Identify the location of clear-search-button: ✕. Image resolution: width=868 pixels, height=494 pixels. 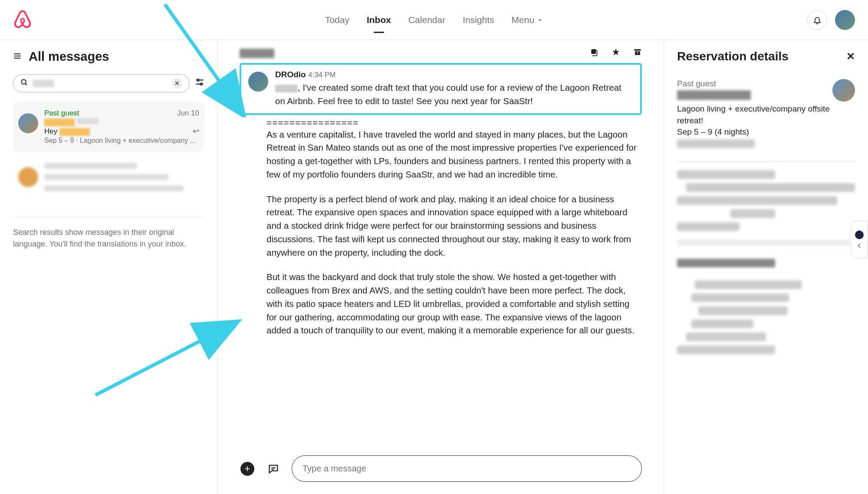
(177, 83).